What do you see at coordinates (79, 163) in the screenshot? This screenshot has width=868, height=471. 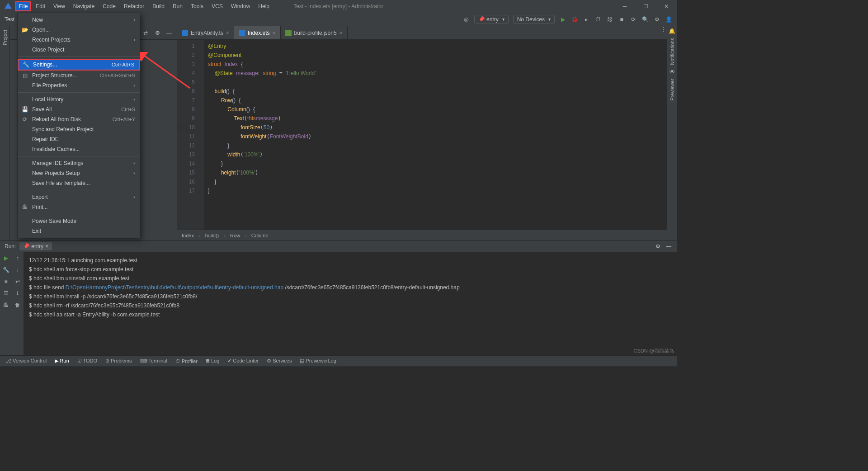 I see `menu-manage-ide: Manage IDE Settings›` at bounding box center [79, 163].